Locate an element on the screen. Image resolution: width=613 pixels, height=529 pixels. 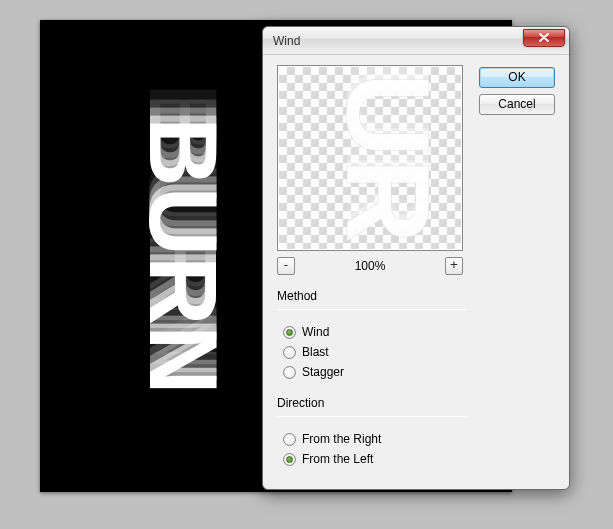
titlebar: Wind is located at coordinates (416, 41).